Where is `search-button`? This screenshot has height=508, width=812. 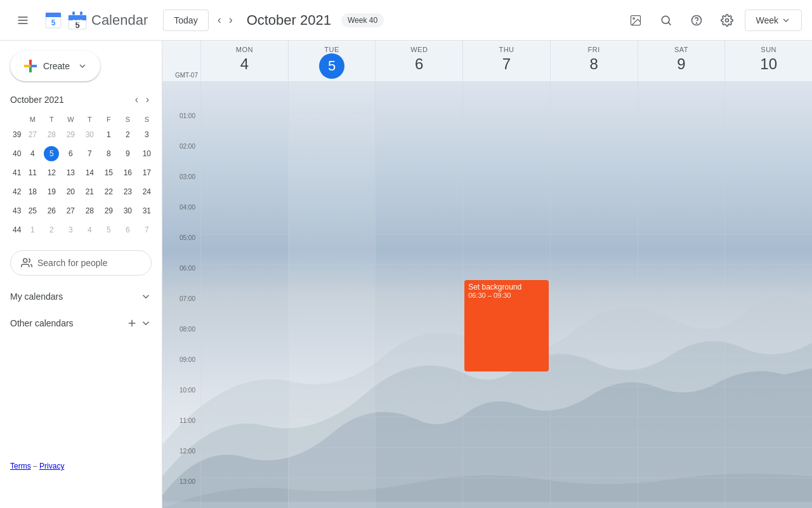
search-button is located at coordinates (666, 20).